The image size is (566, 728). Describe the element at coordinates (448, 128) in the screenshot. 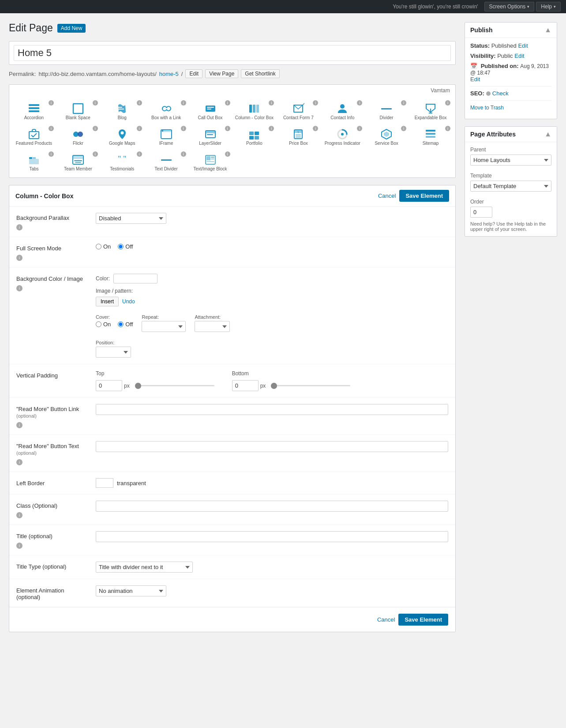

I see `sitemap-info-icon: i` at that location.